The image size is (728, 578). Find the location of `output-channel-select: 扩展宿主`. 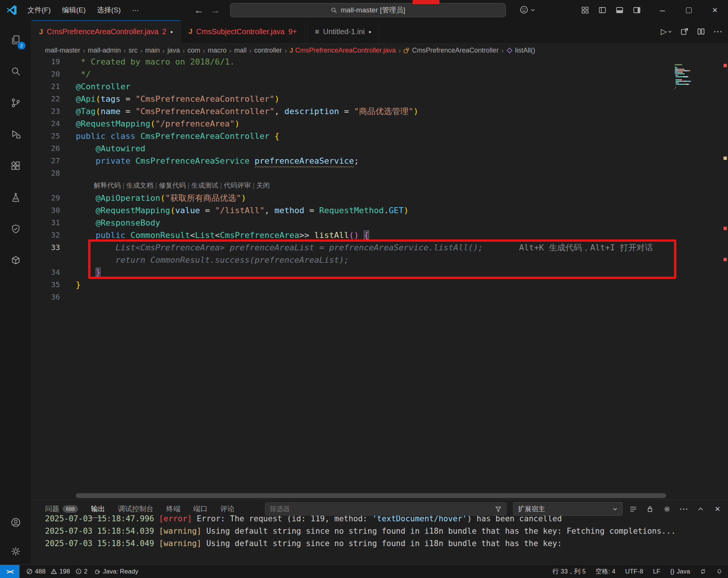

output-channel-select: 扩展宿主 is located at coordinates (568, 509).